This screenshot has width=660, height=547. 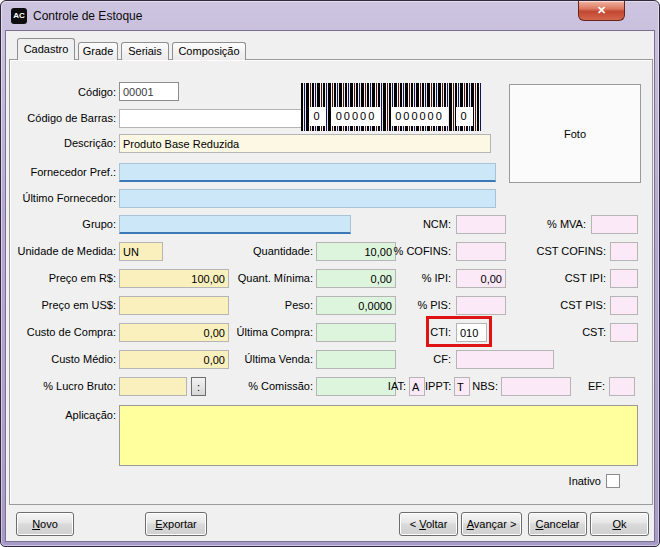 What do you see at coordinates (575, 134) in the screenshot?
I see `photo-label: Foto` at bounding box center [575, 134].